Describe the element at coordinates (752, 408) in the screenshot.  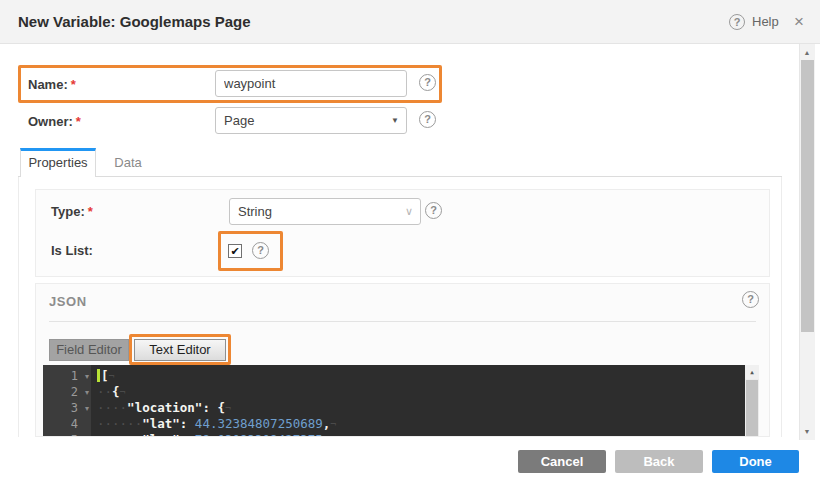
I see `editor-scrollbar-thumb` at that location.